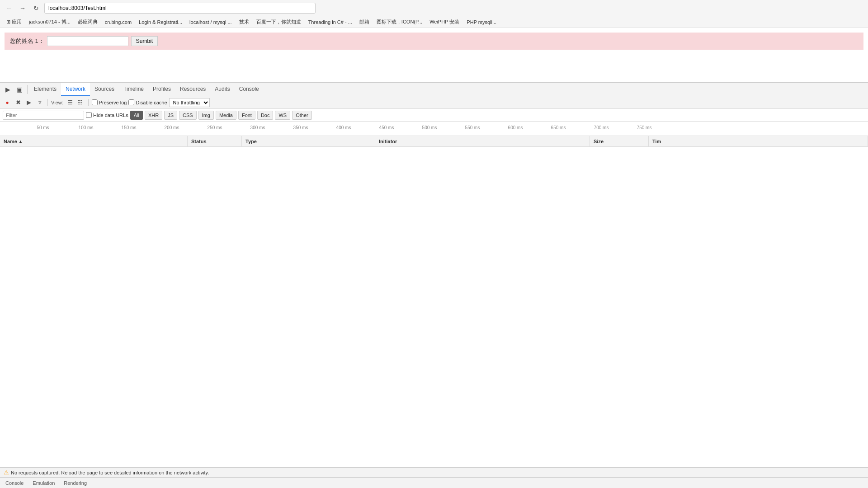 This screenshot has height=488, width=868. Describe the element at coordinates (308, 141) in the screenshot. I see `col-type: Type` at that location.